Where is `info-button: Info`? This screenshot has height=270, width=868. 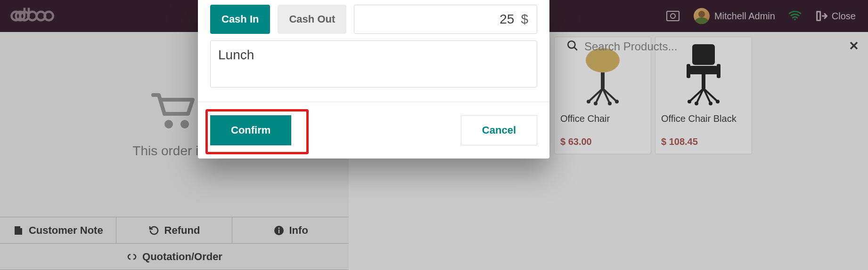
info-button: Info is located at coordinates (290, 230).